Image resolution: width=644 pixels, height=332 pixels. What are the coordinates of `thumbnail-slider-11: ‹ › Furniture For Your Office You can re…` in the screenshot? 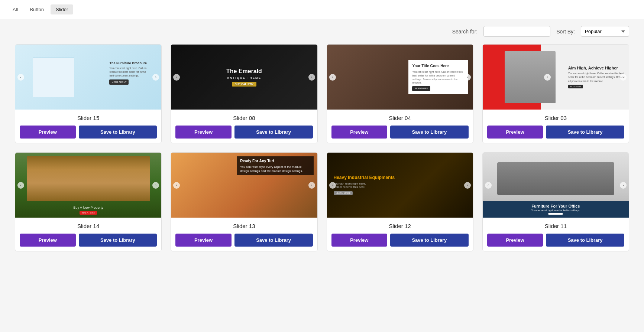 It's located at (556, 185).